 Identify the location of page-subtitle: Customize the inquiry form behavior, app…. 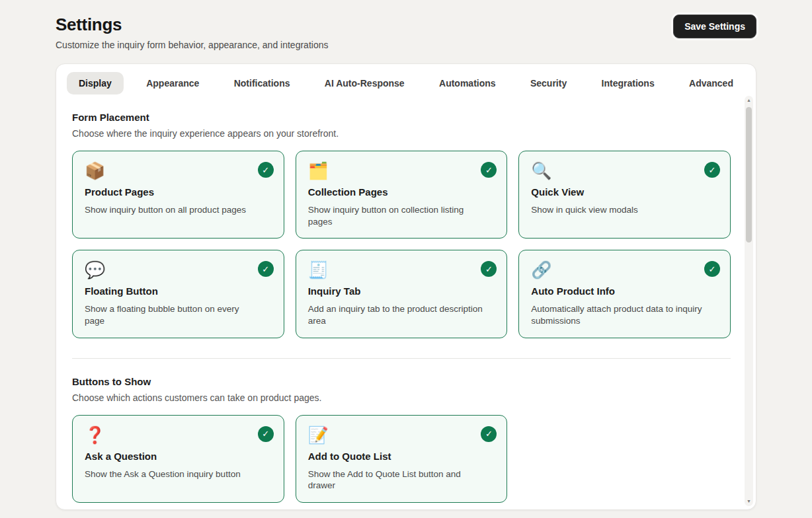
(192, 45).